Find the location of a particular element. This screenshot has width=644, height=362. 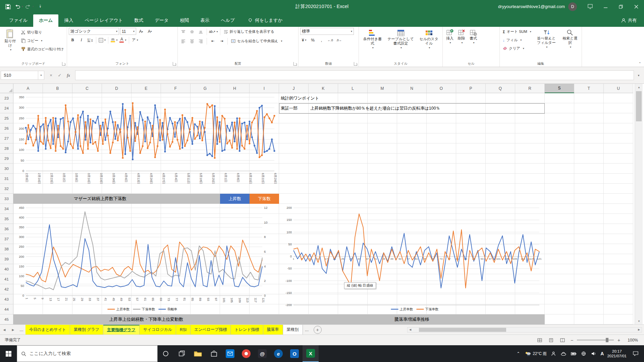

font-color-dropdown-icon: ▾ is located at coordinates (125, 40).